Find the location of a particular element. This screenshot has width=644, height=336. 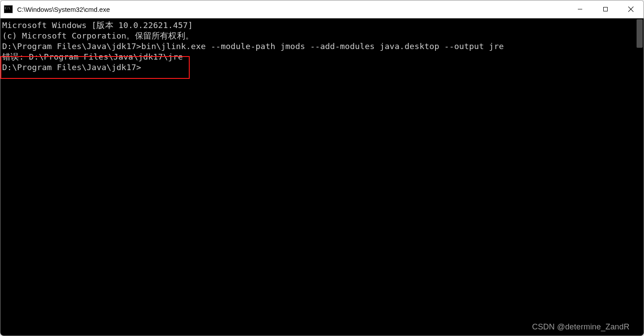

close-icon is located at coordinates (631, 9).